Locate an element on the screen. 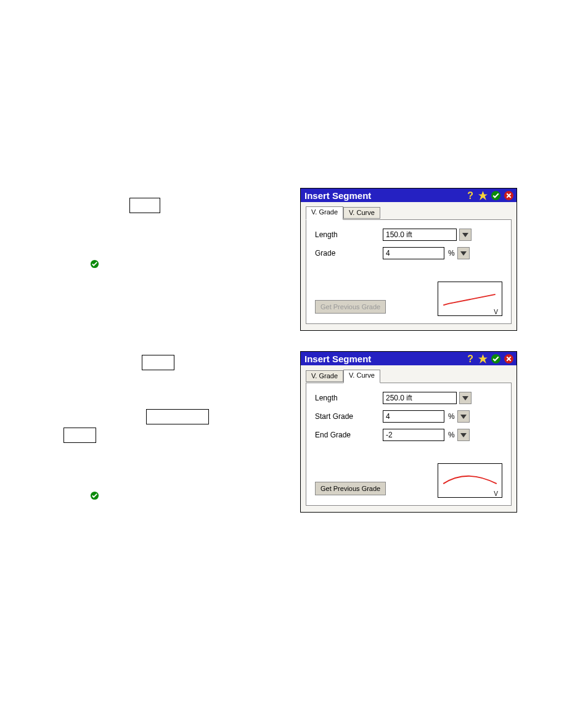  start-grade-input is located at coordinates (414, 416).